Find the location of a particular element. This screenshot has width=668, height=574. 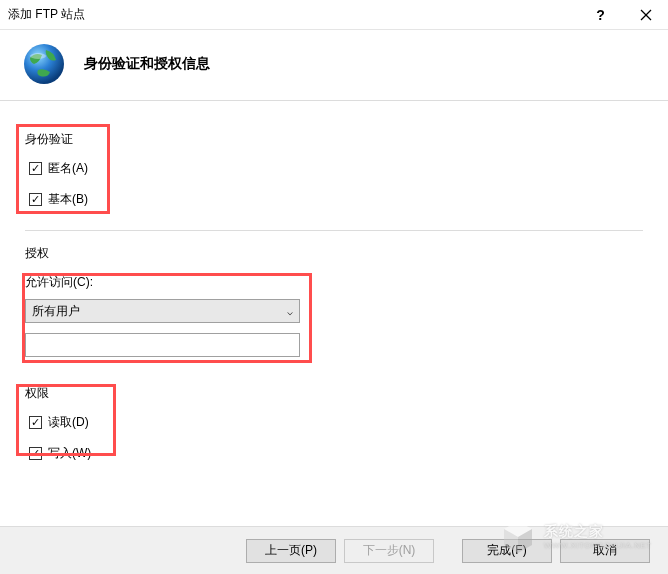

read-checkbox is located at coordinates (36, 422).